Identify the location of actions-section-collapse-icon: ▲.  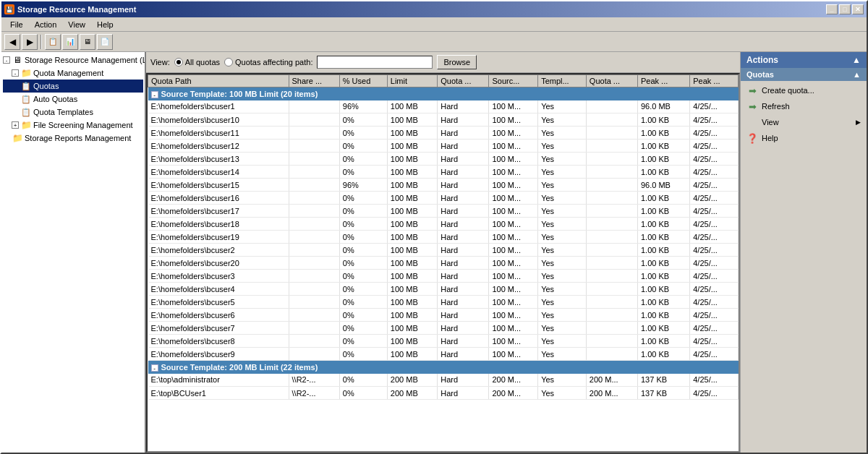
(856, 74).